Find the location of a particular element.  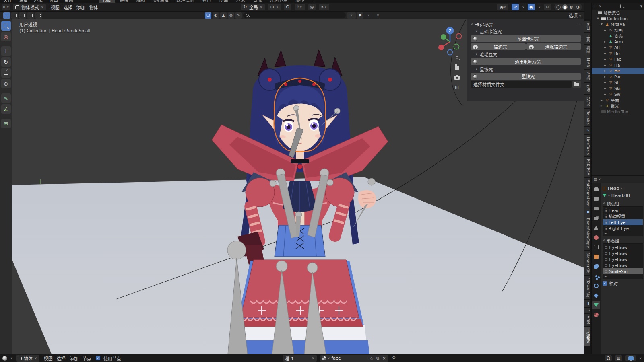

navigation-gizmo: Z is located at coordinates (450, 41).